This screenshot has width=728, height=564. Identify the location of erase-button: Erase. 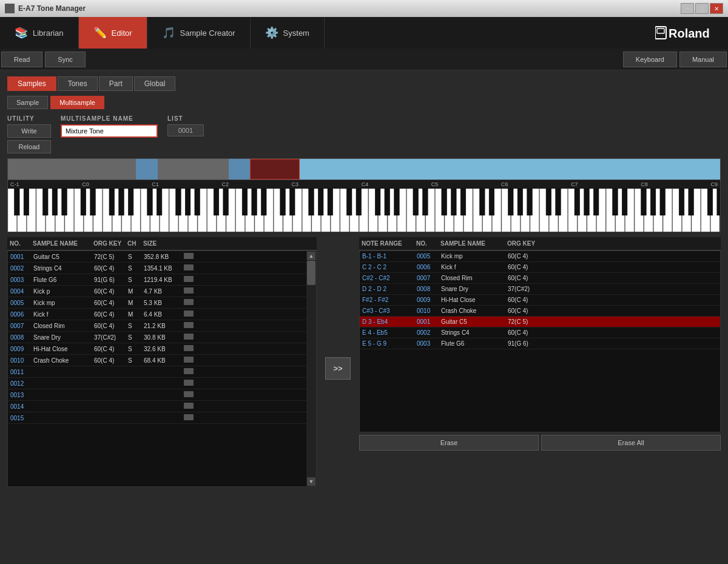
(449, 443).